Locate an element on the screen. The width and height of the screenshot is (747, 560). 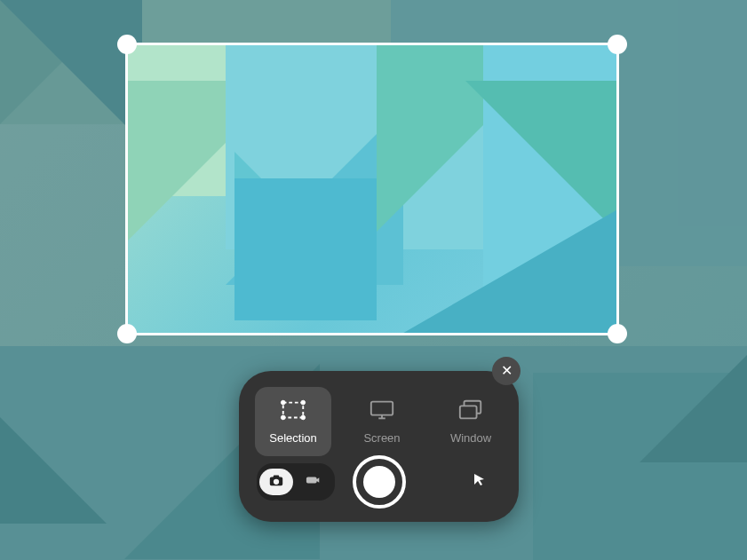
mode-label: Selection is located at coordinates (293, 438).